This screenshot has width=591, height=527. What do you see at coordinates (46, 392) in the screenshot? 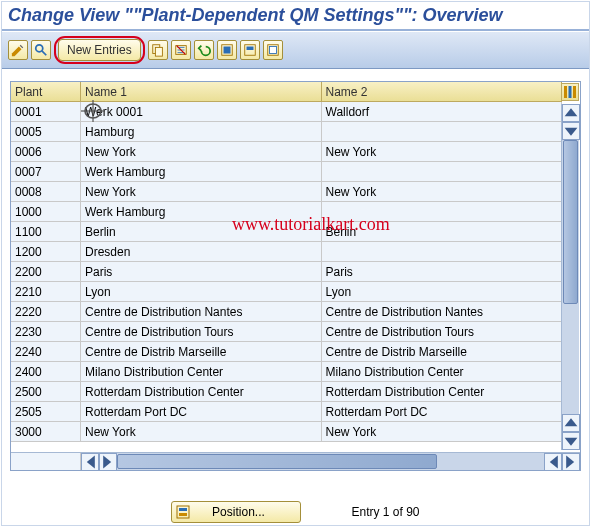
I see `cell-plant: 2500` at bounding box center [46, 392].